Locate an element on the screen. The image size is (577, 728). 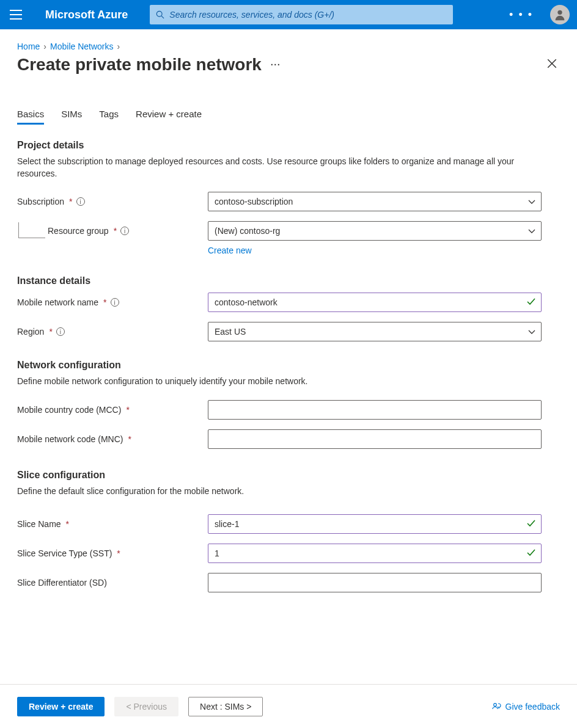
feedback-label: Give feedback is located at coordinates (533, 707).